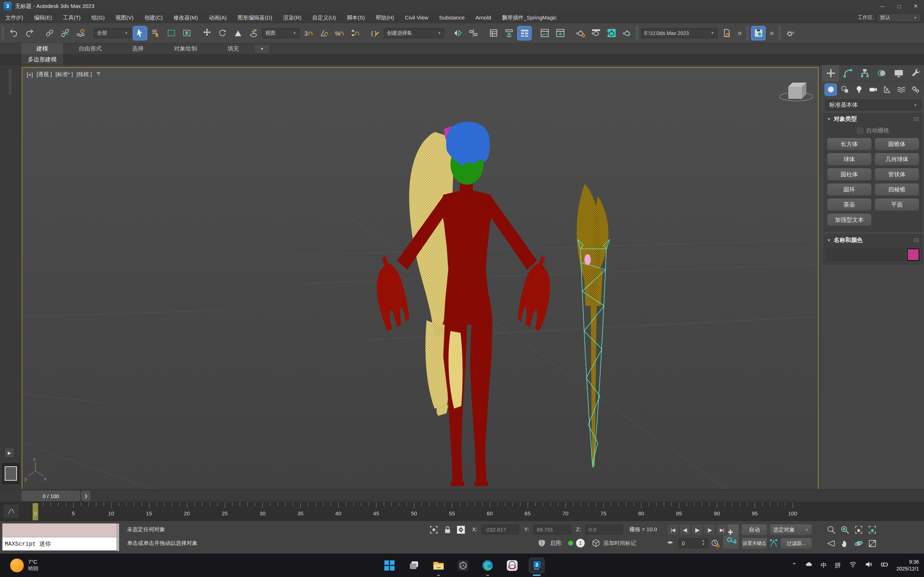  Describe the element at coordinates (186, 49) in the screenshot. I see `ribbon-tab-对象绘制: 对象绘制` at that location.